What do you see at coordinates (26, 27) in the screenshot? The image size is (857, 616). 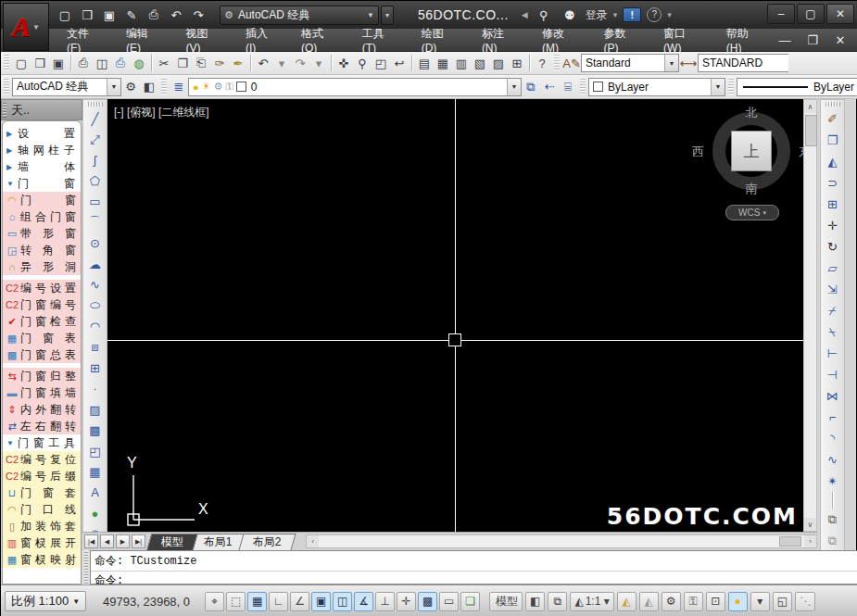 I see `application-menu-button: A ▼` at bounding box center [26, 27].